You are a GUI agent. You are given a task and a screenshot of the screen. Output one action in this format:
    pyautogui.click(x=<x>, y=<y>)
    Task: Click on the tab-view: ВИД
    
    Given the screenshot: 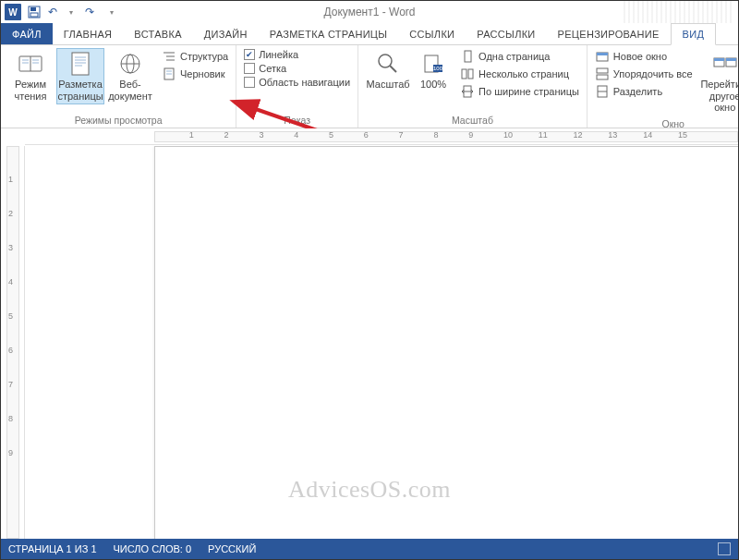 What is the action you would take?
    pyautogui.click(x=694, y=34)
    